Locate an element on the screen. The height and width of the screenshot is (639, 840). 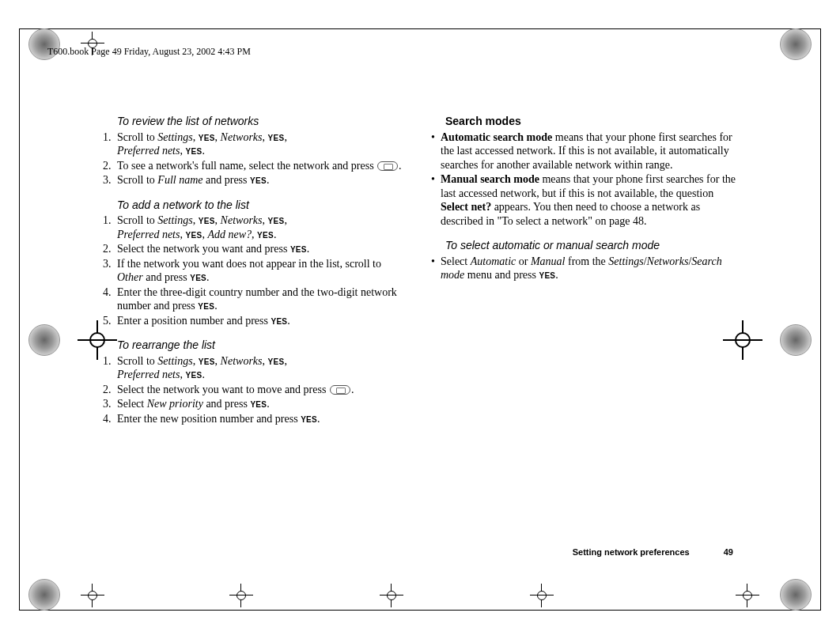
bullet-item: Select Automatic or Manual from the Sett… is located at coordinates (588, 269).